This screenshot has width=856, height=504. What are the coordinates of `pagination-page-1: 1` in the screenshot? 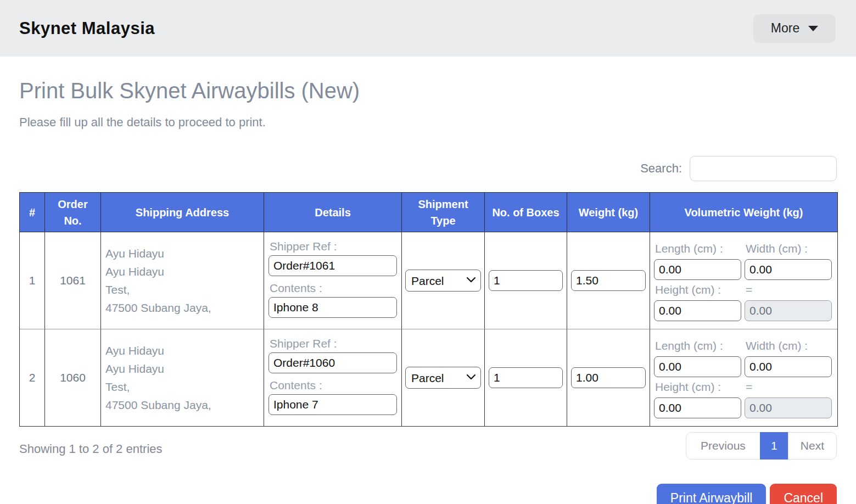 It's located at (774, 446).